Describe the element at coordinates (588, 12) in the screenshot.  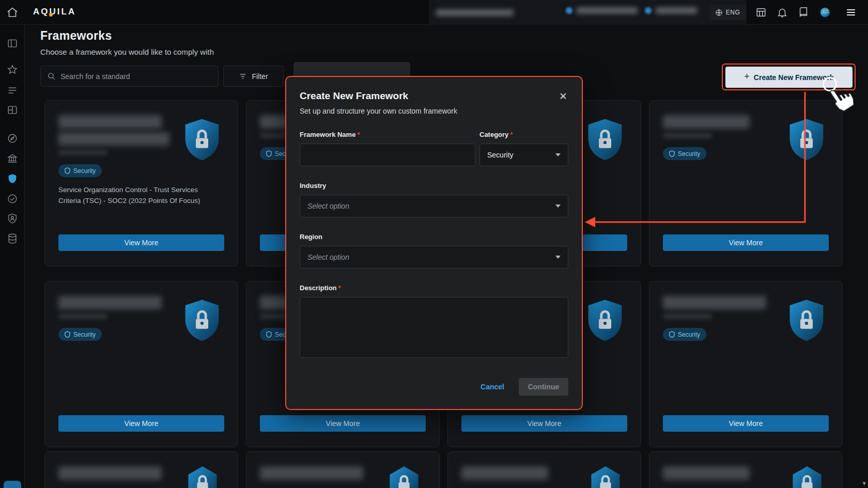
I see `topbar-redacted-panel` at that location.